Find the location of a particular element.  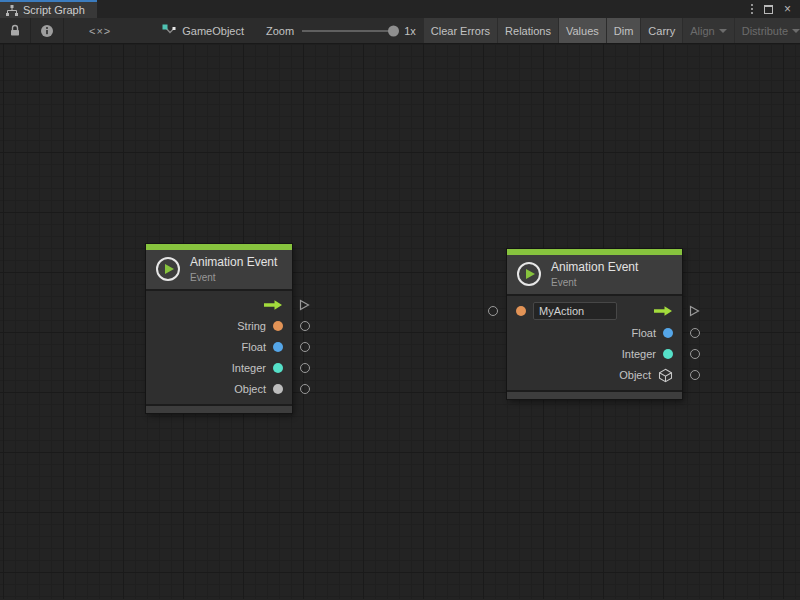

action-name-input is located at coordinates (575, 311).